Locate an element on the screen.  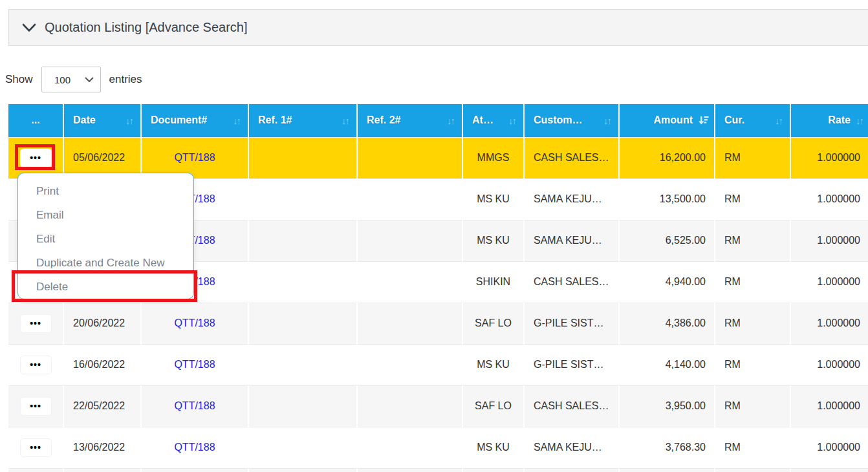
attention-cell: SHIKIN is located at coordinates (493, 282).